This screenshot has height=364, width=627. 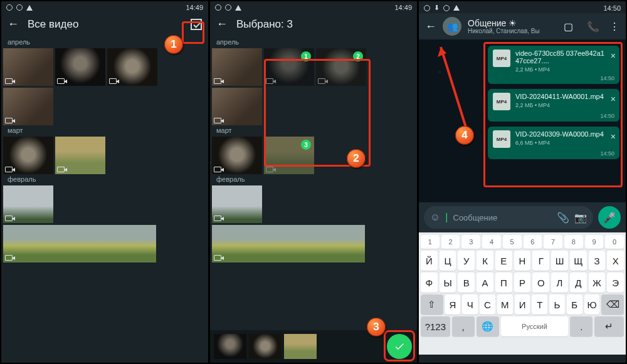 I want to click on emoji-icon: ☺, so click(x=435, y=217).